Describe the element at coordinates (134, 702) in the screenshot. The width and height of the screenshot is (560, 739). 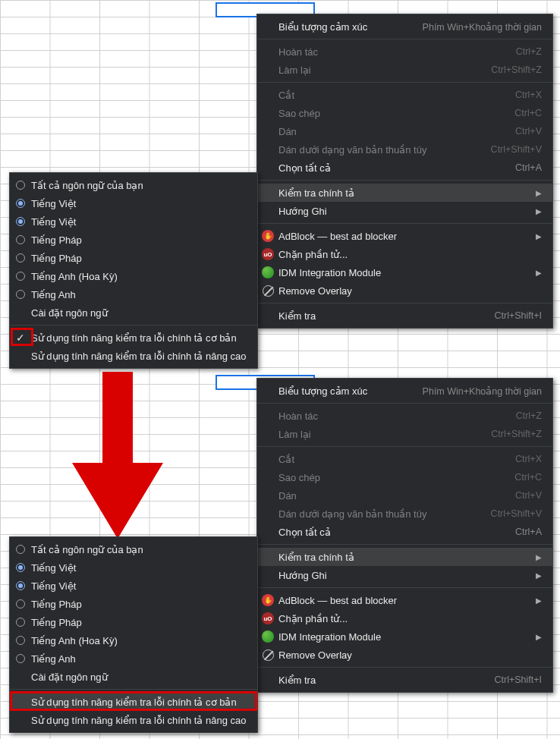
I see `basic-spellcheck-bottom: Sử dụng tính năng kiểm tra lỗi chính tả …` at that location.